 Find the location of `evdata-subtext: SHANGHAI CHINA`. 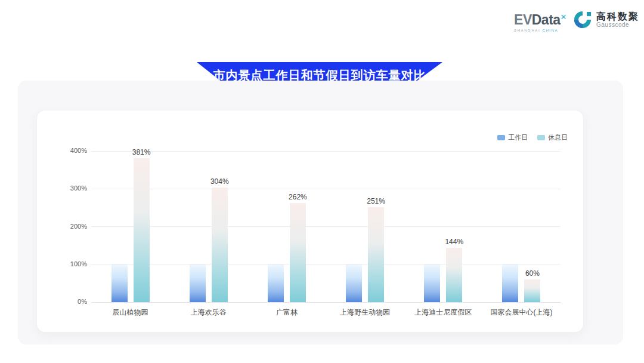

evdata-subtext: SHANGHAI CHINA is located at coordinates (536, 30).